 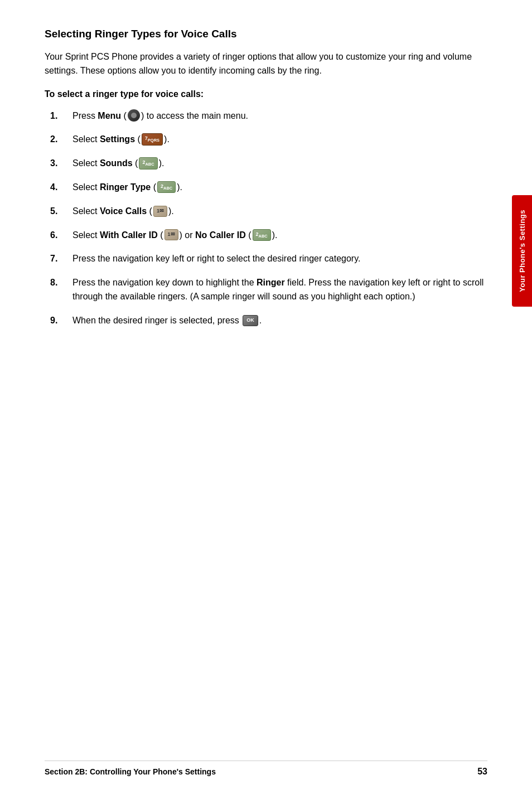 What do you see at coordinates (269, 187) in the screenshot?
I see `step-4: 4. Select Ringer Type (2ABC).` at bounding box center [269, 187].